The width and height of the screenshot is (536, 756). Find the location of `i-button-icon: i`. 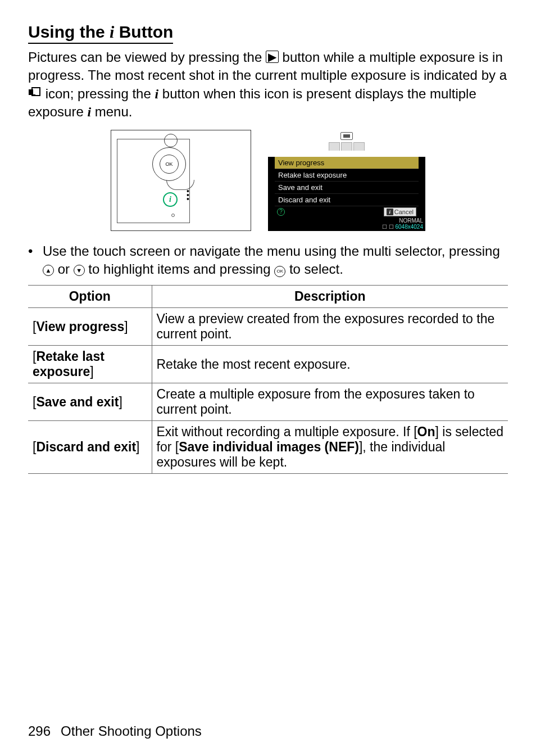

i-button-icon: i is located at coordinates (170, 200).